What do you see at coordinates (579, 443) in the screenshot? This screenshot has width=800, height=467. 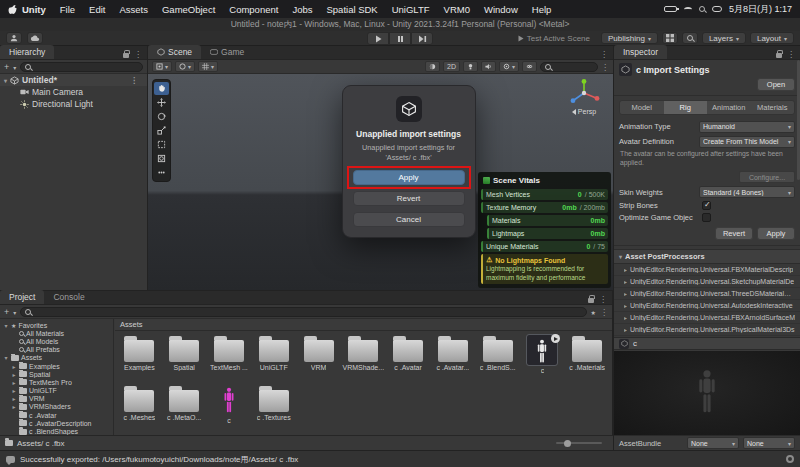 I see `thumbnail-size-slider` at bounding box center [579, 443].